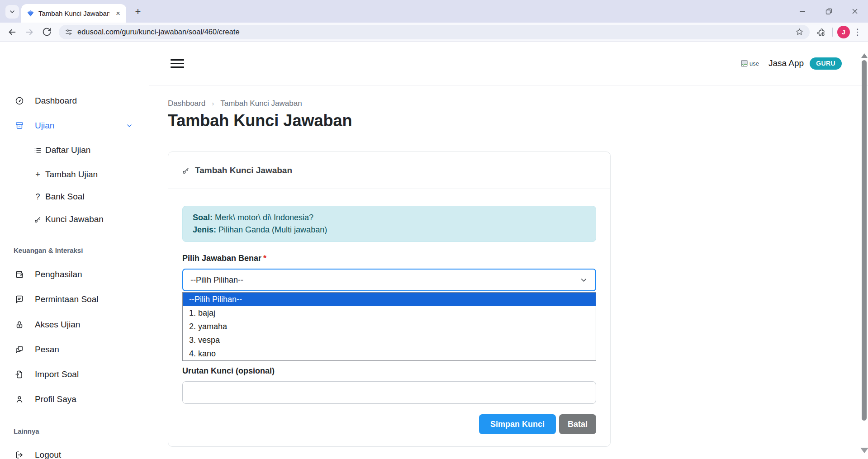  Describe the element at coordinates (138, 12) in the screenshot. I see `new-tab-button: +` at that location.